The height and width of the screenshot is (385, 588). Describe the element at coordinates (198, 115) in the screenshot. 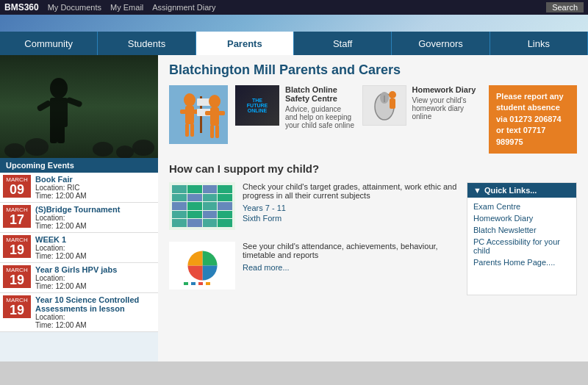

I see `page-banner` at that location.